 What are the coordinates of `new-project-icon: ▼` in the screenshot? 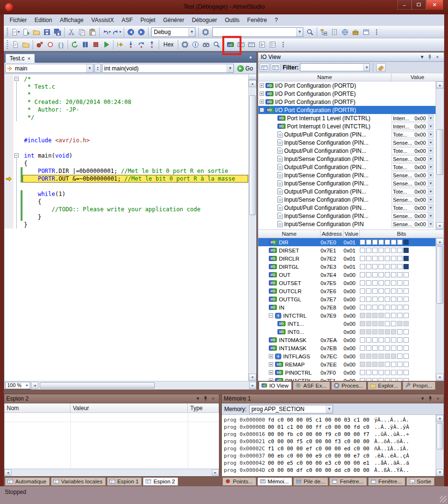 It's located at (15, 32).